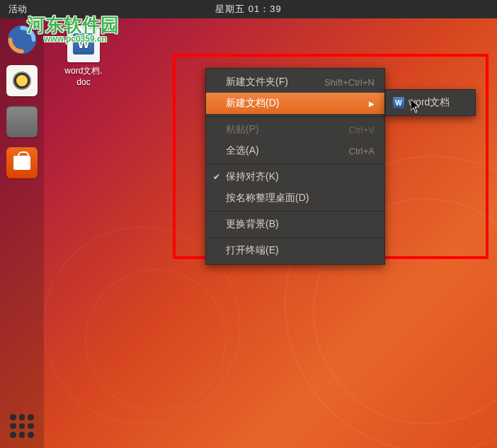  Describe the element at coordinates (84, 44) in the screenshot. I see `word-document-icon: W` at that location.